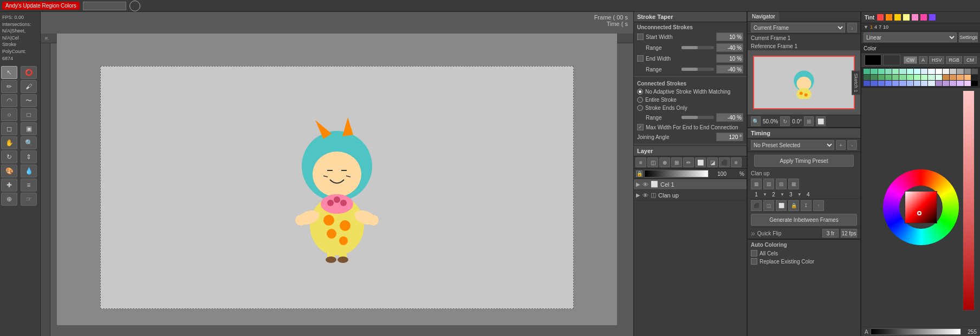 The image size is (980, 336). Describe the element at coordinates (689, 162) in the screenshot. I see `layer-tool-5: ✏` at that location.